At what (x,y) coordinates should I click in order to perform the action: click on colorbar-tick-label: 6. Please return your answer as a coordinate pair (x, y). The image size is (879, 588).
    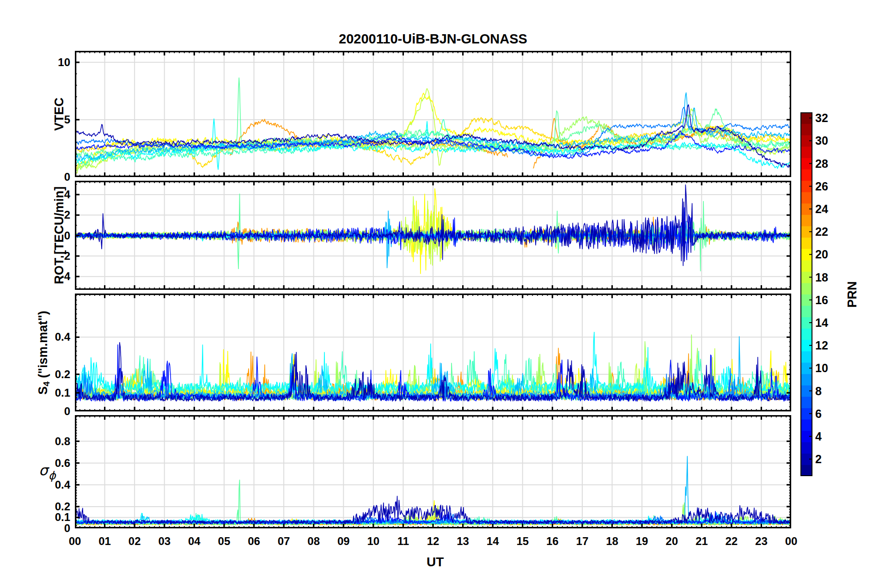
    Looking at the image, I should click on (831, 414).